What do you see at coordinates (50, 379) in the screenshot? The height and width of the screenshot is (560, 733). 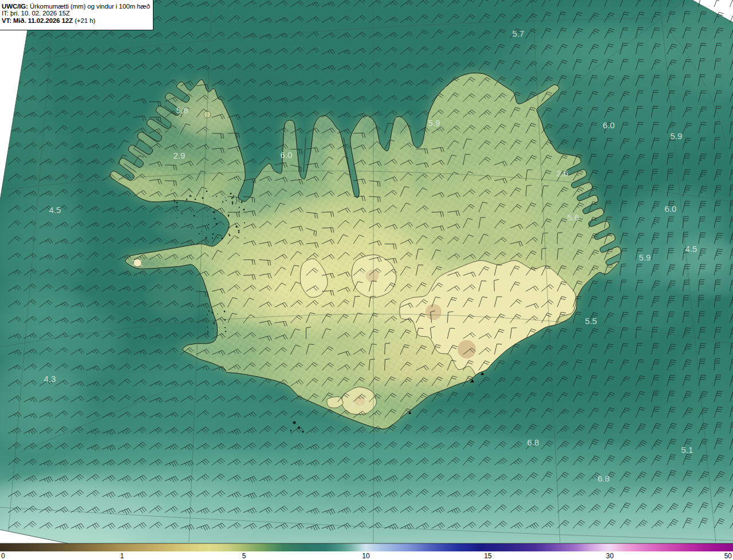 I see `svg-text: 4.3` at bounding box center [50, 379].